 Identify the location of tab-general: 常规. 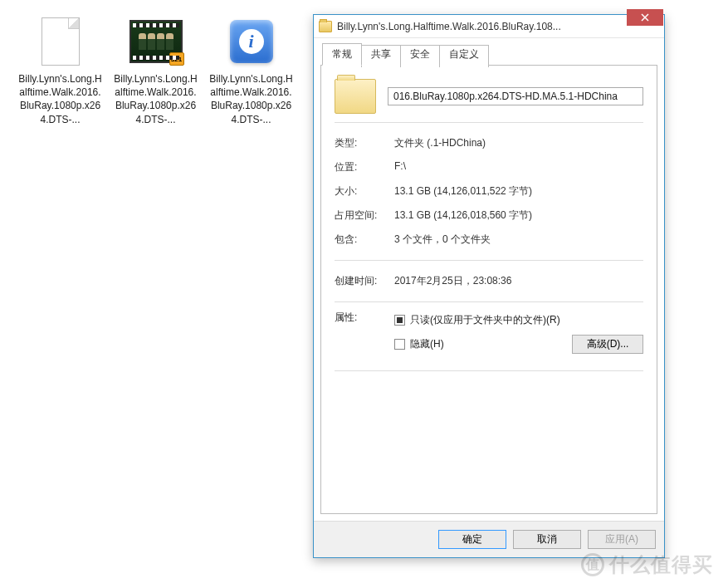
(342, 55).